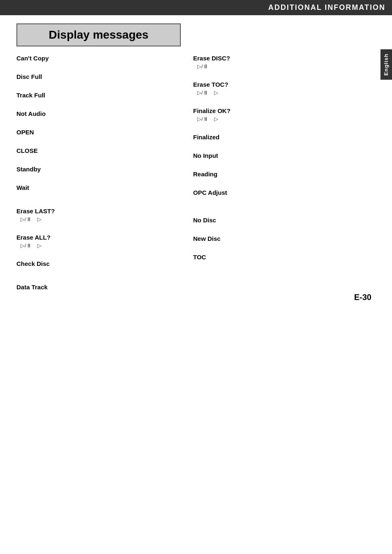 The image size is (392, 554). Describe the element at coordinates (99, 35) in the screenshot. I see `section-title: Display messages` at that location.